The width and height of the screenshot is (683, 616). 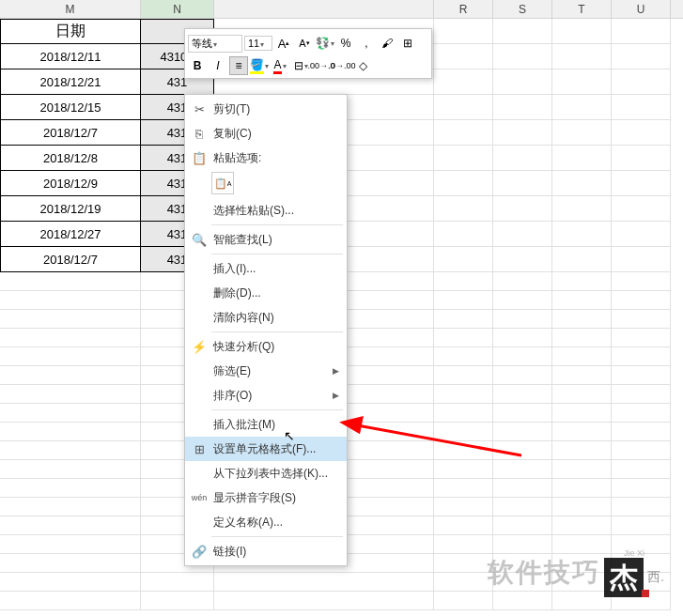 What do you see at coordinates (266, 346) in the screenshot?
I see `menu-quick-analysis: ⚡快速分析(Q)` at bounding box center [266, 346].